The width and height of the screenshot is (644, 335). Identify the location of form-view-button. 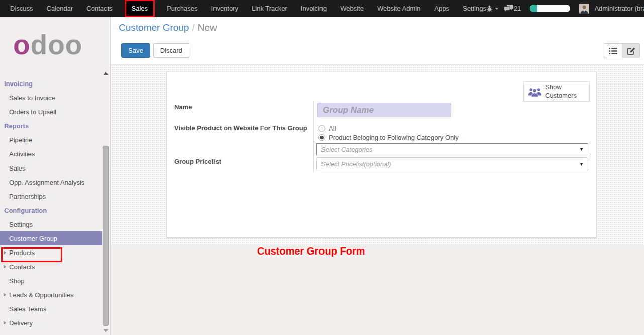
(631, 51).